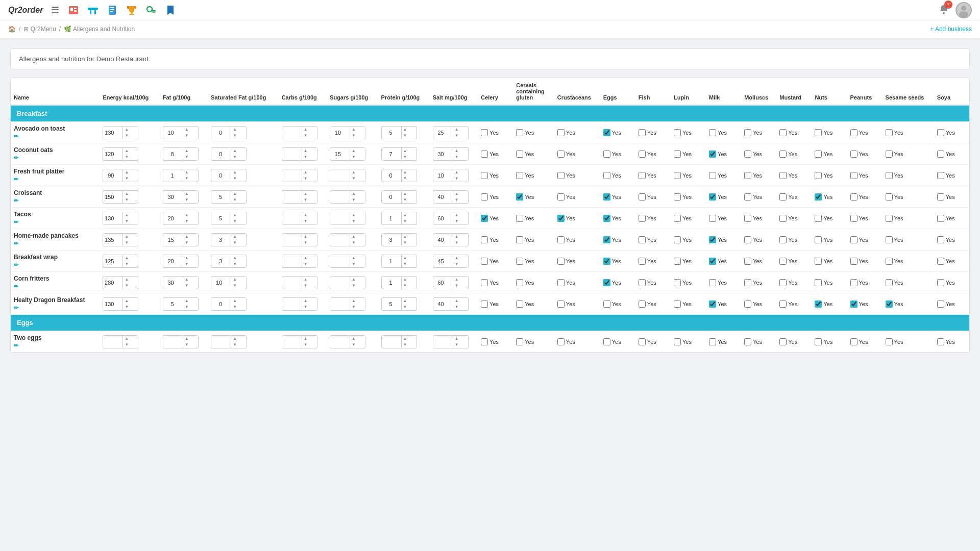  I want to click on nav-icon-orders, so click(74, 10).